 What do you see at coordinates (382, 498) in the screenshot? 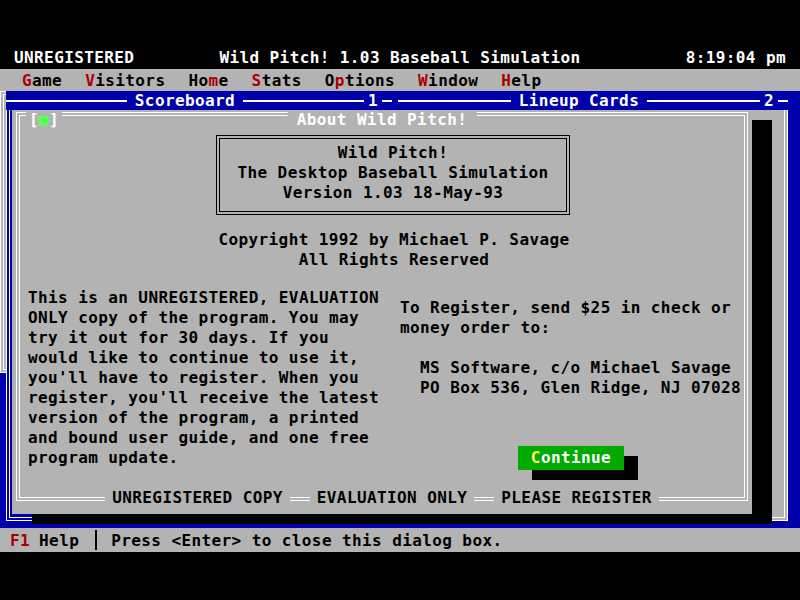
I see `dialog-footer-banner: UNREGISTERED COPY EVALUATION ONLY PLEASE…` at bounding box center [382, 498].